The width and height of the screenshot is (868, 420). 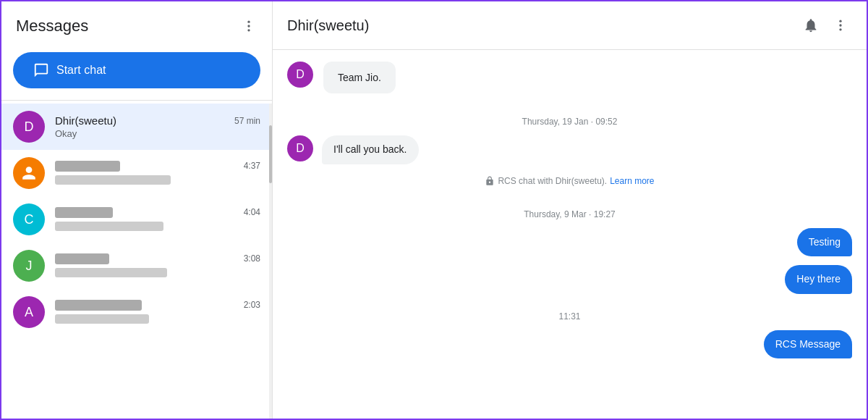 I want to click on rcs-info-text: RCS chat with Dhir(sweetu)., so click(x=553, y=181).